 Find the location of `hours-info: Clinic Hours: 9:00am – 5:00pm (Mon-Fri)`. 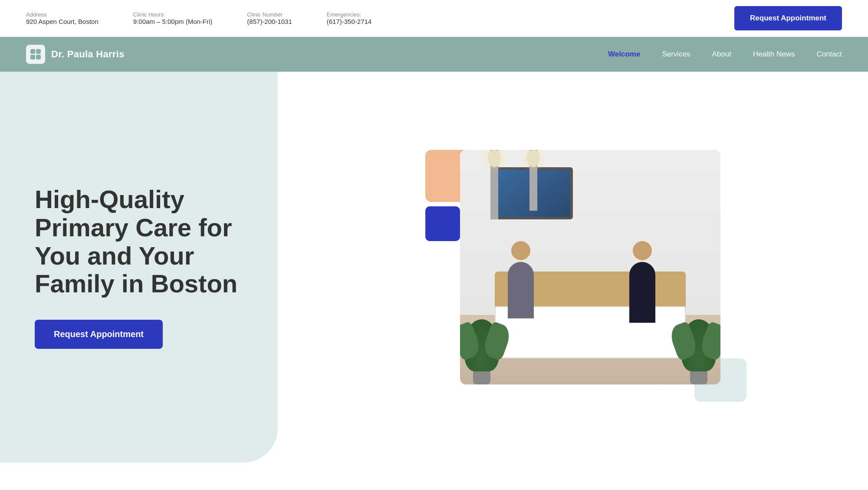

hours-info: Clinic Hours: 9:00am – 5:00pm (Mon-Fri) is located at coordinates (173, 18).